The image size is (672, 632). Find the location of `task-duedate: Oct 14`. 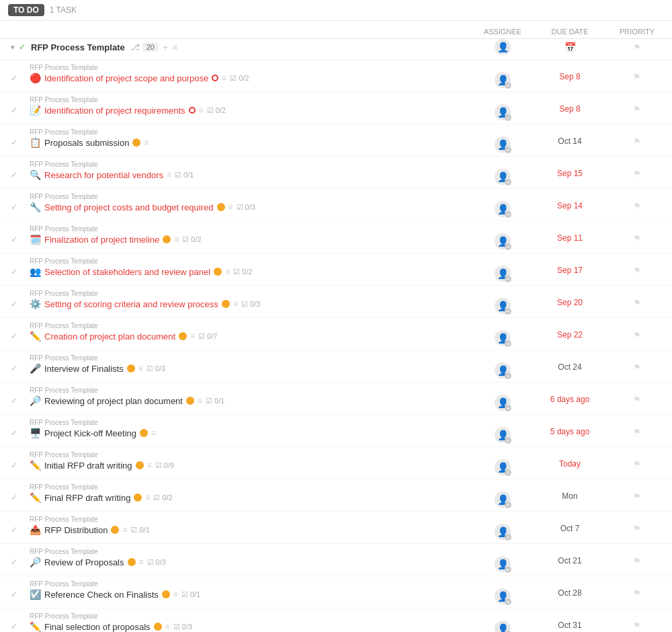

task-duedate: Oct 14 is located at coordinates (570, 136).